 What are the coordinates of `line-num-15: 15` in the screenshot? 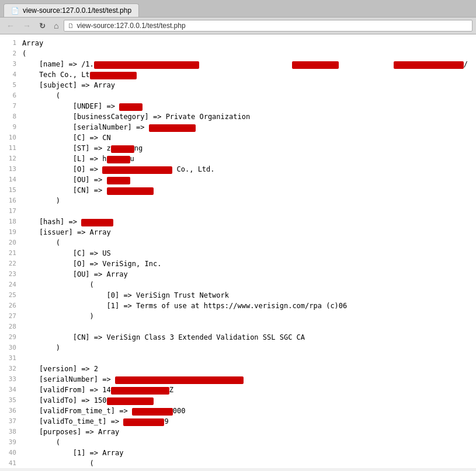 It's located at (11, 190).